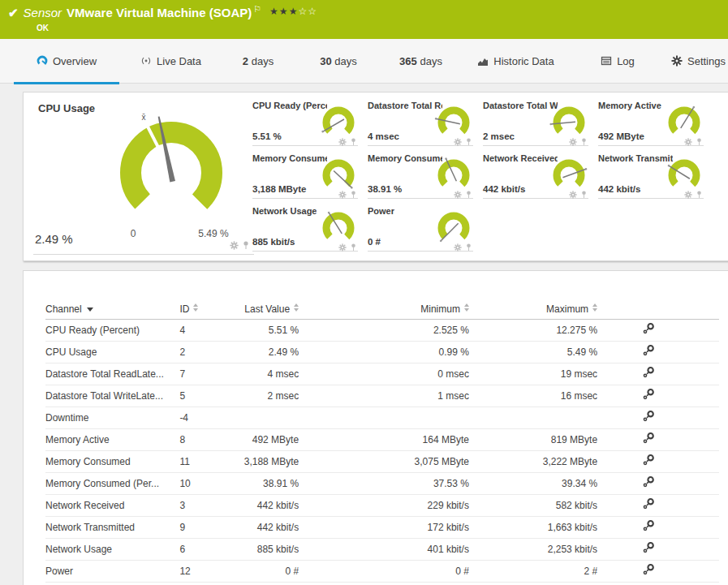 The height and width of the screenshot is (585, 728). I want to click on channel-minimum: 2.525 %, so click(384, 329).